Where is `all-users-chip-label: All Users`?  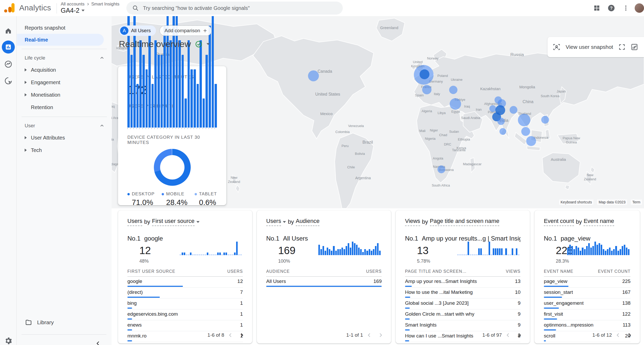 all-users-chip-label: All Users is located at coordinates (141, 31).